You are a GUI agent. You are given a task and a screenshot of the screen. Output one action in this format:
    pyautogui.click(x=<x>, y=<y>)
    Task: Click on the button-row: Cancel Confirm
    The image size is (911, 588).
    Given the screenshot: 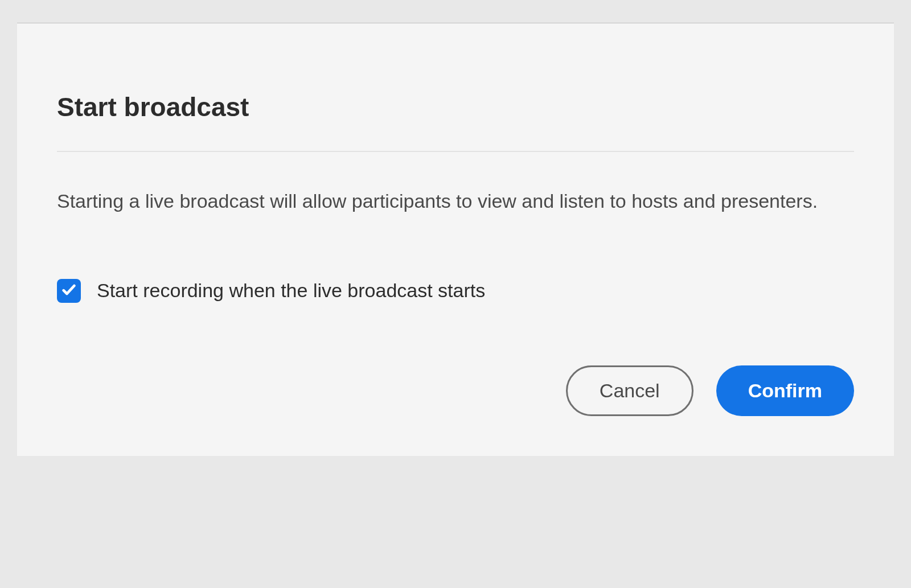 What is the action you would take?
    pyautogui.click(x=456, y=390)
    